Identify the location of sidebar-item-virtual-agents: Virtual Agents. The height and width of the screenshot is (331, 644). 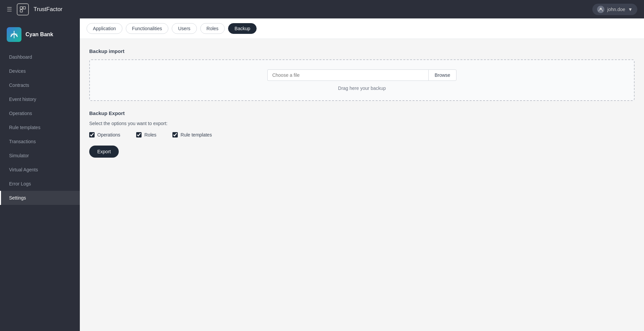
(40, 170).